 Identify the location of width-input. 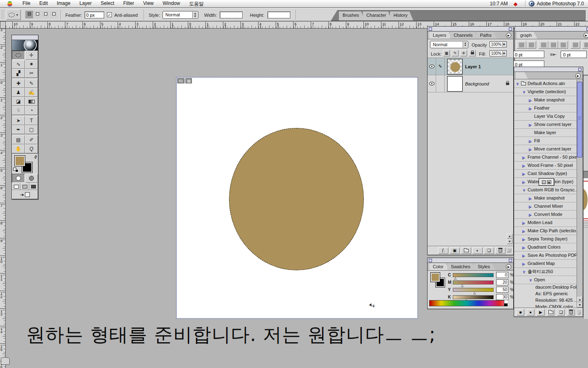
(231, 15).